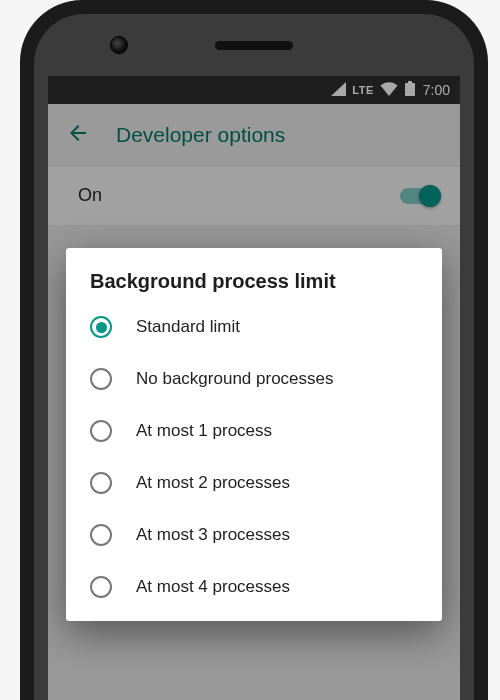  What do you see at coordinates (436, 90) in the screenshot?
I see `clock-text: 7:00` at bounding box center [436, 90].